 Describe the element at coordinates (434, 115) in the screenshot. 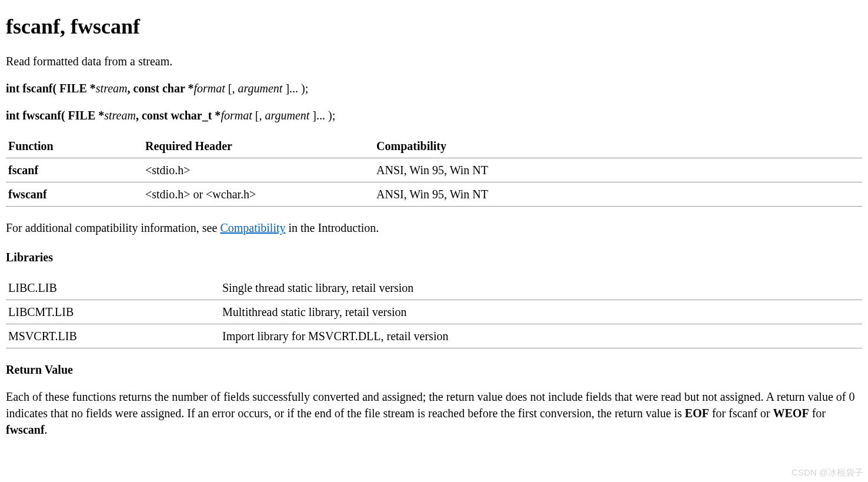

I see `signature-fwscanf: int fwscanf( FILE *stream, const wchar_t…` at that location.